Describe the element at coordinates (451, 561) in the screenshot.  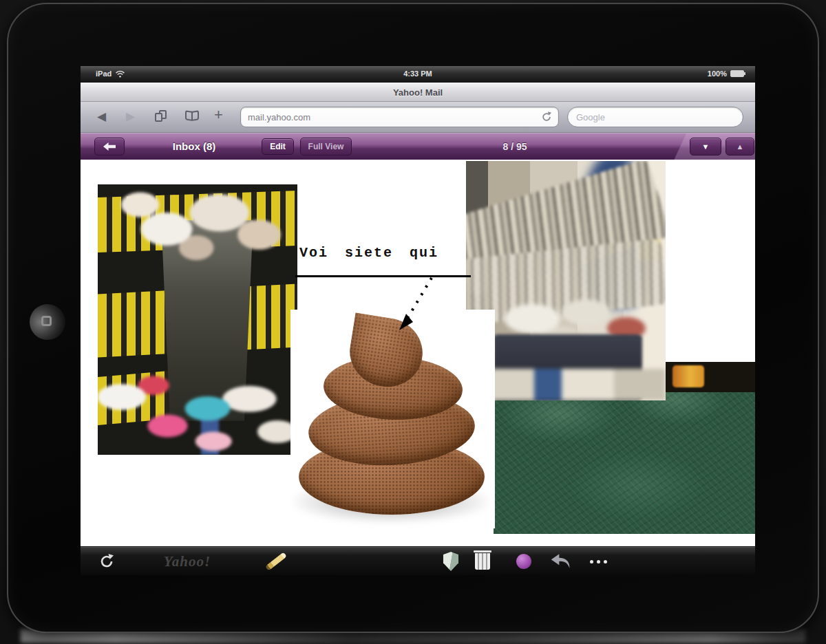
I see `spam-button` at that location.